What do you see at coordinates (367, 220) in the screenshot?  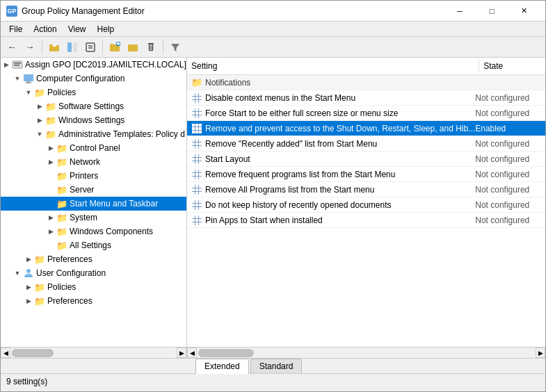 I see `policy-row-9: Pin Apps to Start when installed Not con…` at bounding box center [367, 220].